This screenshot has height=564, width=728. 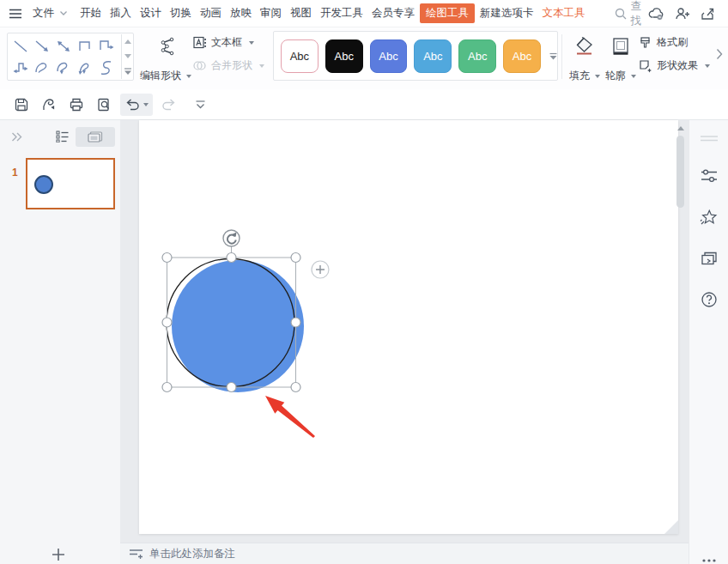 I want to click on double-arrow-icon, so click(x=64, y=46).